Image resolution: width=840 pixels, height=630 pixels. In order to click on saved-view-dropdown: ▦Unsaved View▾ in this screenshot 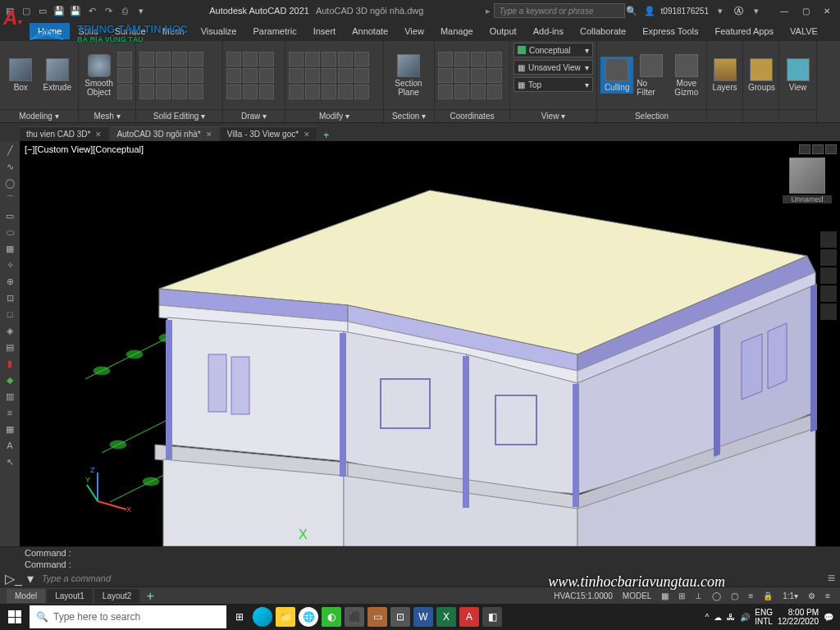, I will do `click(553, 67)`.